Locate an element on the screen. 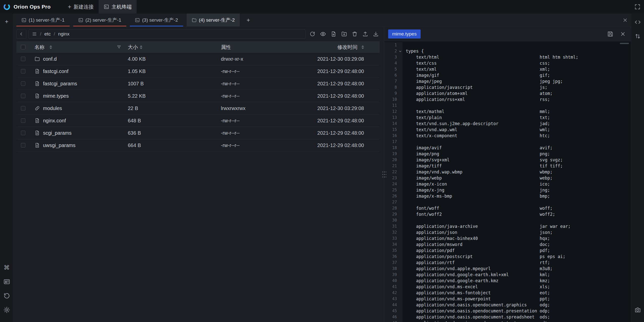 The image size is (644, 322). new-folder-button is located at coordinates (344, 34).